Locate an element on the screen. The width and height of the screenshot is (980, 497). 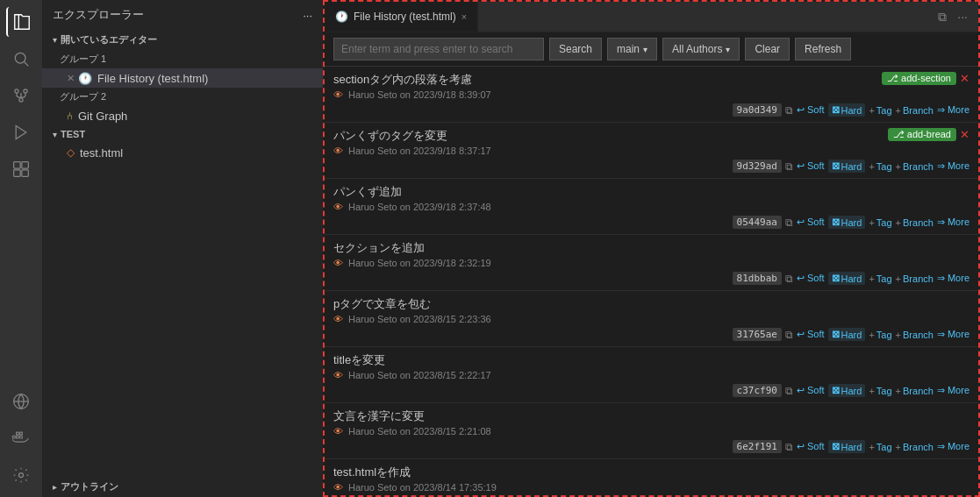
branch-button: main ▾ is located at coordinates (632, 49).